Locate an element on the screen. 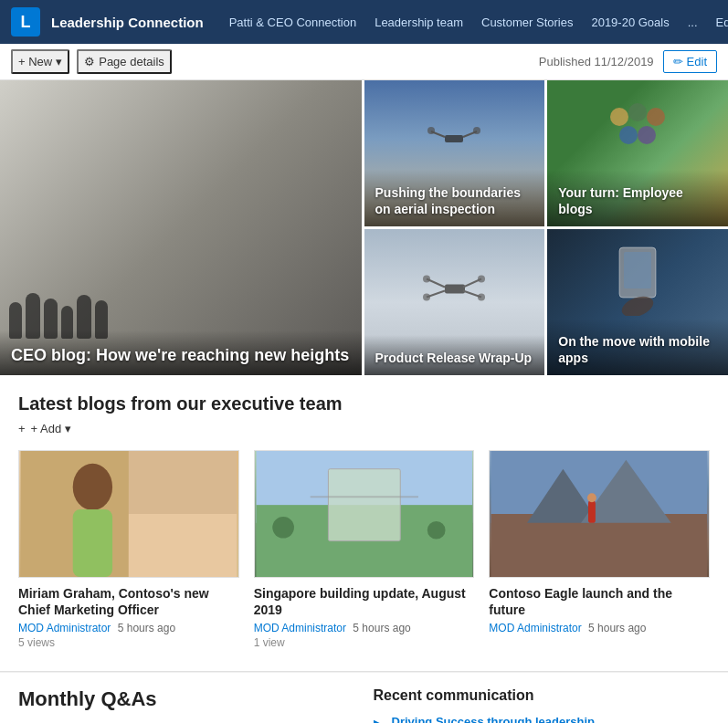 The height and width of the screenshot is (723, 728). comm-item-title: Driving Success through leadership is located at coordinates (552, 719).